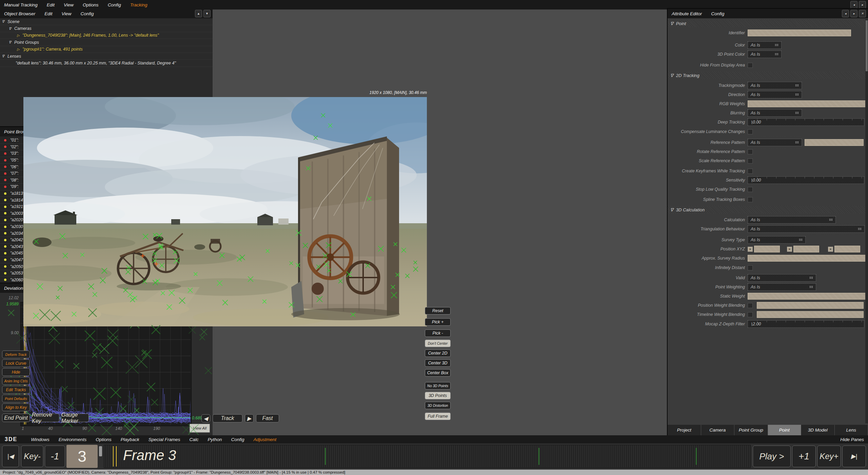 This screenshot has width=868, height=475. What do you see at coordinates (45, 418) in the screenshot?
I see `point-action-button: Remove Key` at bounding box center [45, 418].